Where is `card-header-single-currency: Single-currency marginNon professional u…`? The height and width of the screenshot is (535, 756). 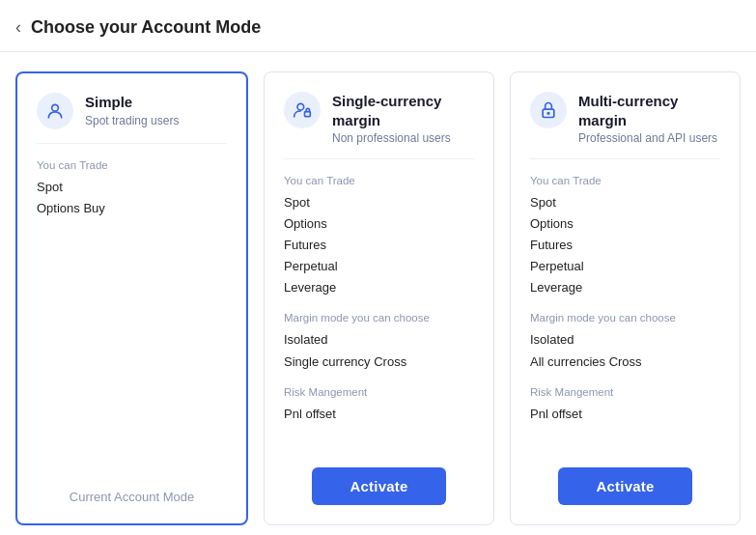 card-header-single-currency: Single-currency marginNon professional u… is located at coordinates (378, 126).